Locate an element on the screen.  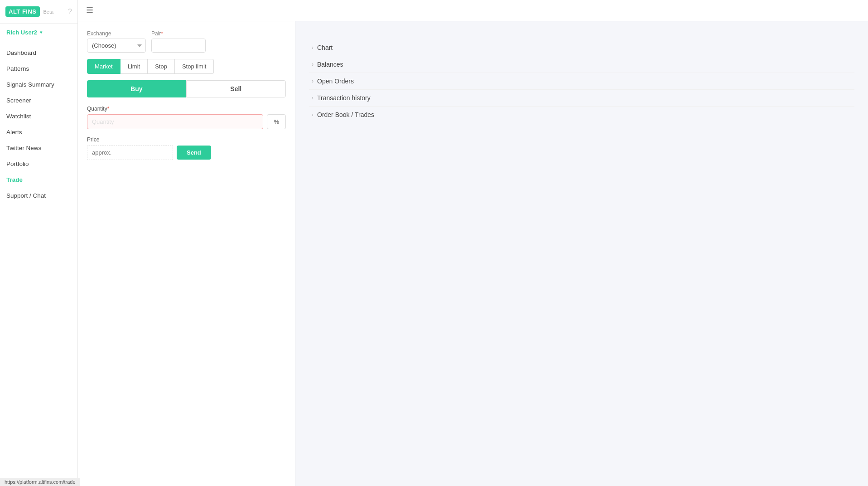
pair-required: * is located at coordinates (162, 34).